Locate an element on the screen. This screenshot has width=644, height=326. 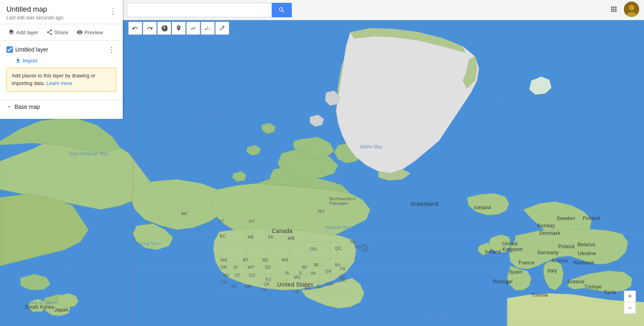
base-map-section: Base map is located at coordinates (61, 106).